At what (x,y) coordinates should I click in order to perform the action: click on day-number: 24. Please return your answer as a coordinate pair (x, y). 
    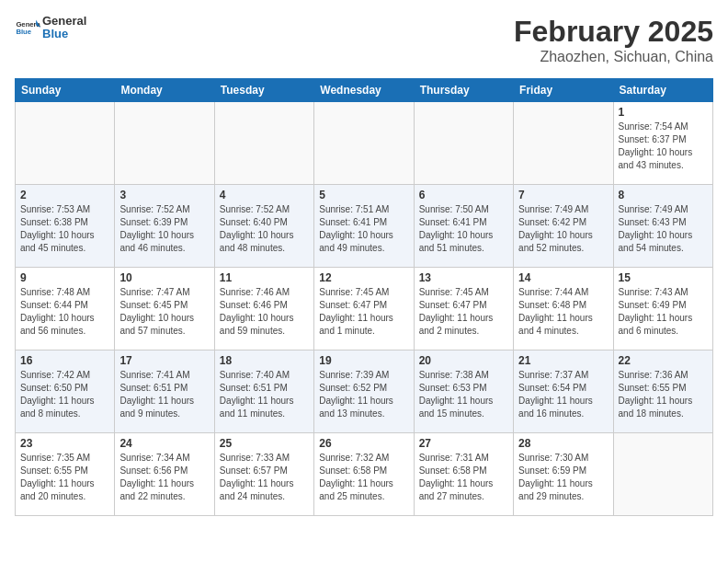
    Looking at the image, I should click on (164, 443).